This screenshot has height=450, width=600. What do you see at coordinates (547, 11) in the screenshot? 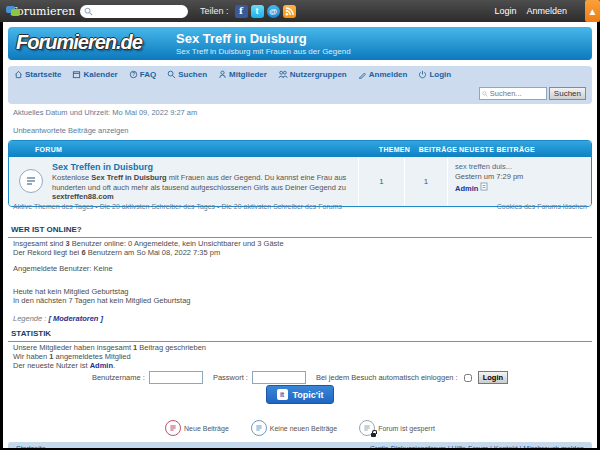
I see `topbar-right: Login Anmelden ▲` at bounding box center [547, 11].